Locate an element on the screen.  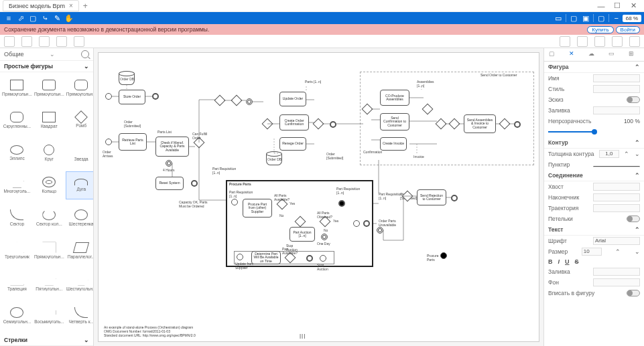
fill-field is located at coordinates (617, 110).